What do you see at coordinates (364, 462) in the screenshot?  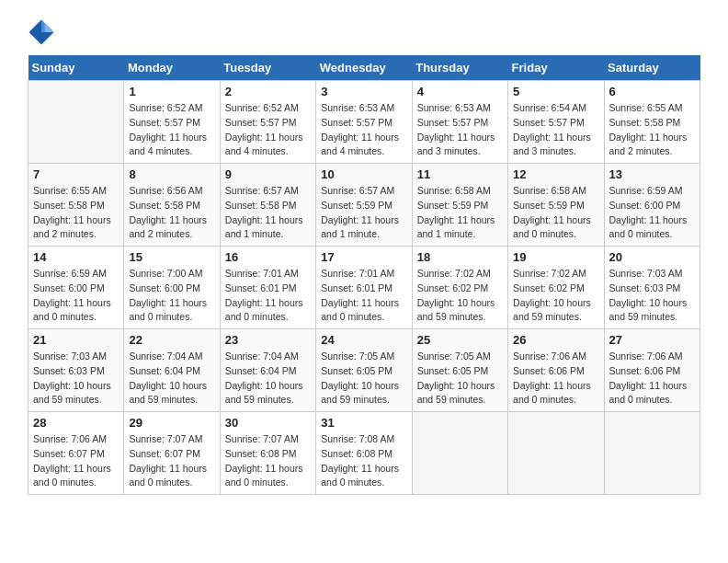 I see `day-info: Sunrise: 7:08 AM Sunset: 6:08 PM Dayligh…` at bounding box center [364, 462].